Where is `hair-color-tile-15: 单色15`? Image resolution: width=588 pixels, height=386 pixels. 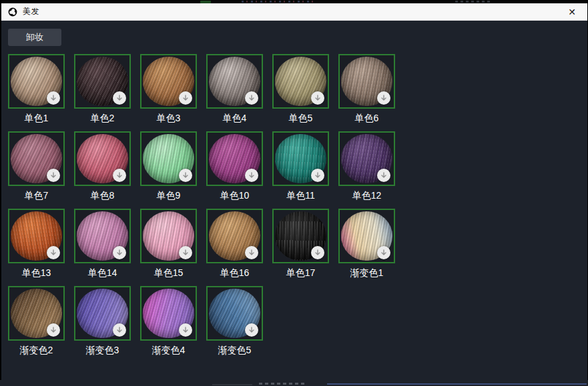 hair-color-tile-15: 单色15 is located at coordinates (168, 244).